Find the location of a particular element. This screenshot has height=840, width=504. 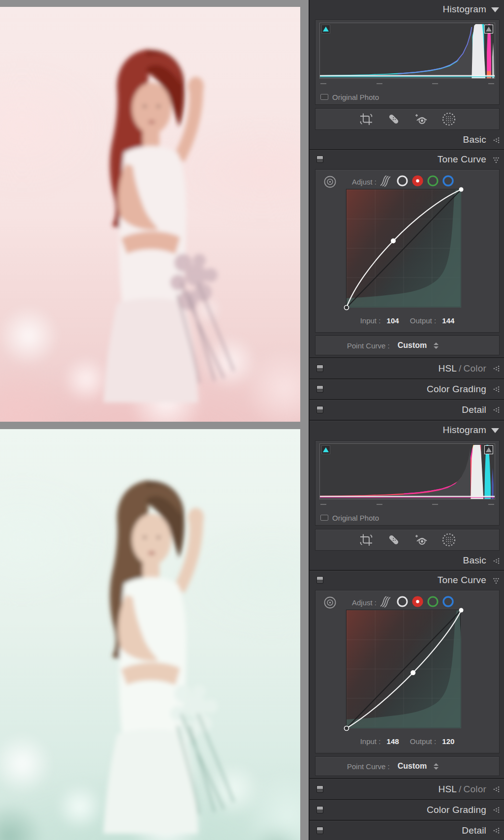

tool-strip is located at coordinates (408, 540).